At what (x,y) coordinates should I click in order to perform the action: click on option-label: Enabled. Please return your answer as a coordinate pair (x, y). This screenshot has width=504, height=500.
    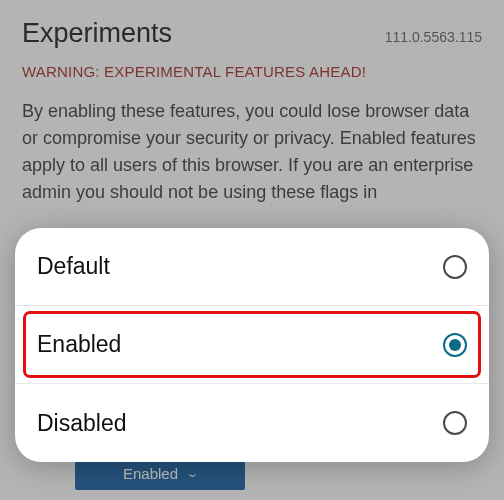
    Looking at the image, I should click on (79, 344).